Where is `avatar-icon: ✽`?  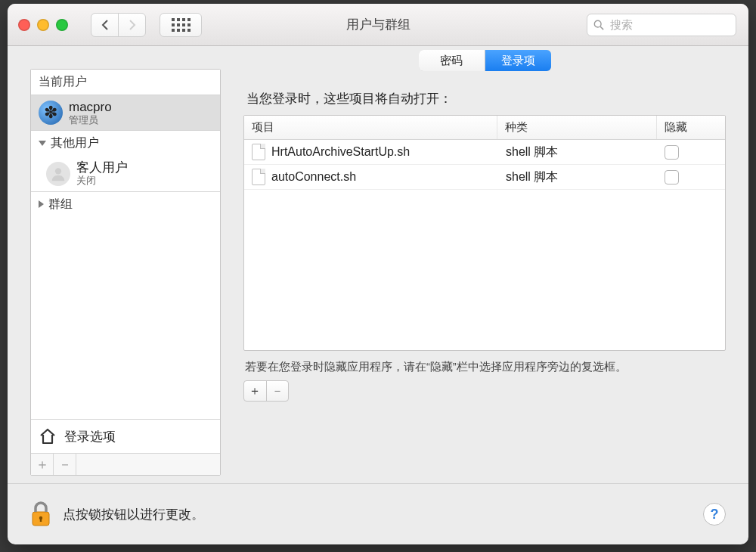 avatar-icon: ✽ is located at coordinates (51, 113).